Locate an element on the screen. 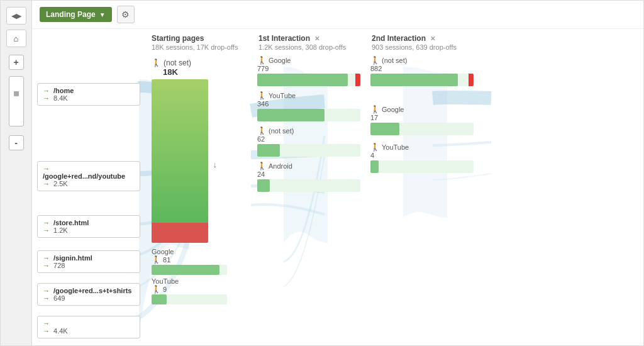 The image size is (644, 346). arrow-icon-6: → is located at coordinates (47, 230).